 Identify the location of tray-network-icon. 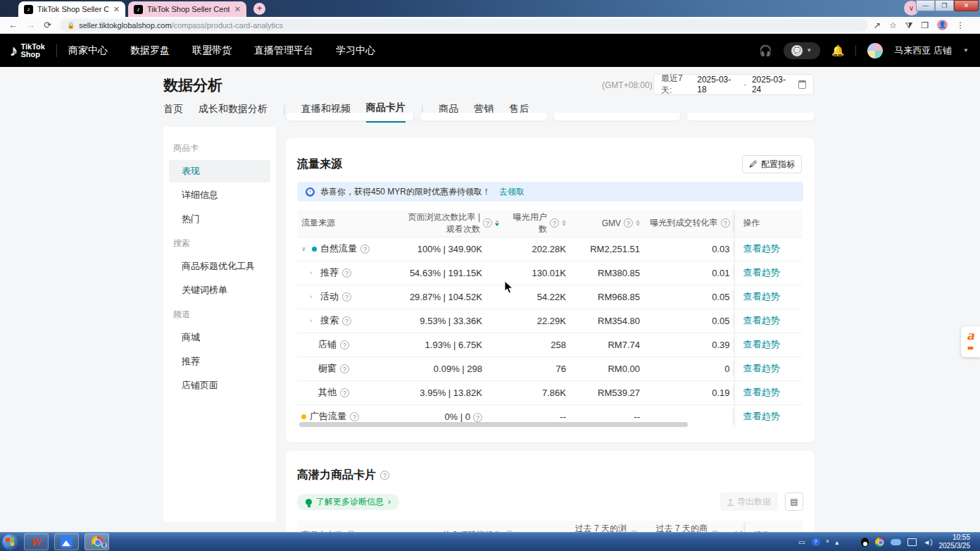
(912, 543).